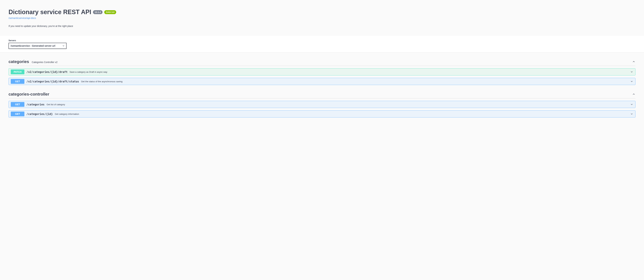  Describe the element at coordinates (18, 72) in the screenshot. I see `method-badge: PATCH` at that location.